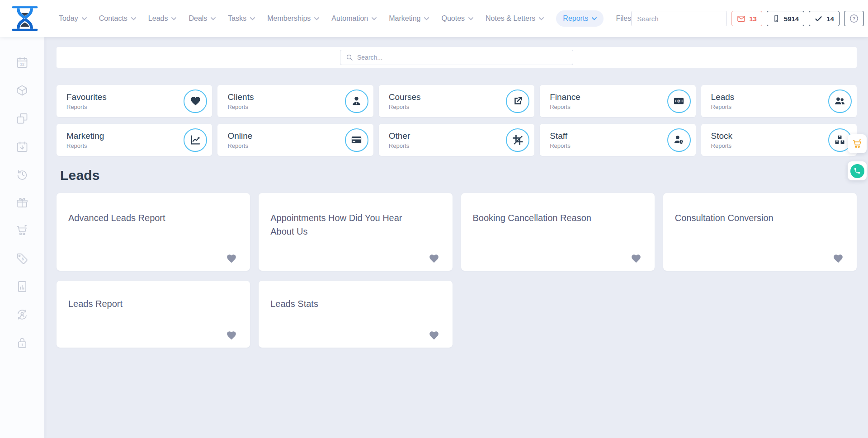  Describe the element at coordinates (22, 343) in the screenshot. I see `sidebar-lock-icon` at that location.